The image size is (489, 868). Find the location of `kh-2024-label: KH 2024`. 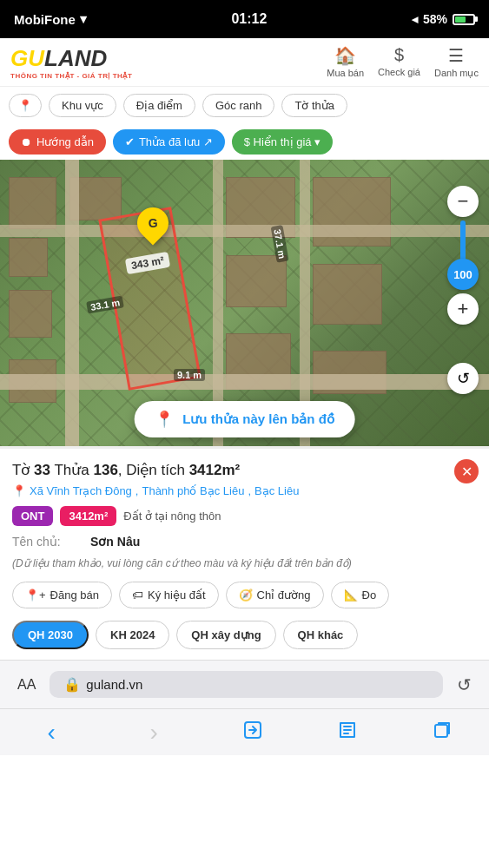

kh-2024-label: KH 2024 is located at coordinates (132, 635).